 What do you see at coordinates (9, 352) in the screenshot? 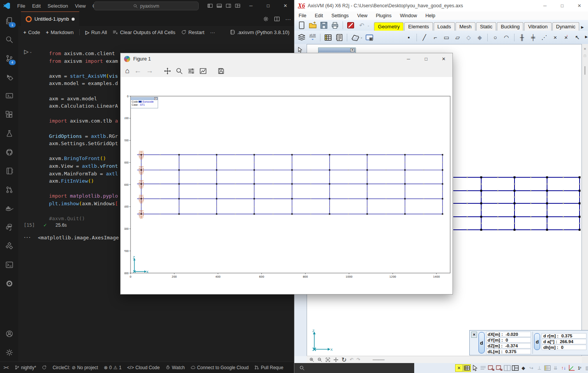
I see `activity-settings` at bounding box center [9, 352].